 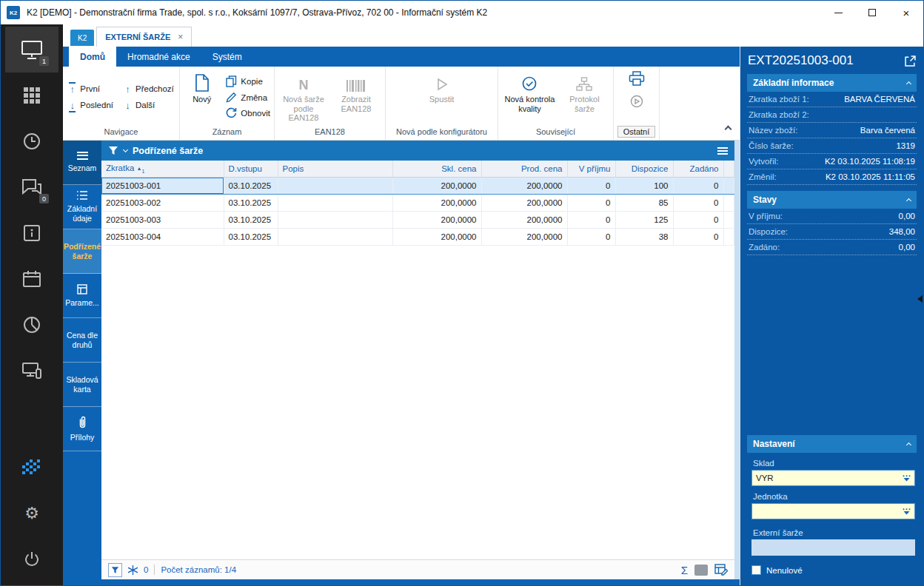 What do you see at coordinates (832, 444) in the screenshot?
I see `section-header-nastaveni: Nastavení` at bounding box center [832, 444].